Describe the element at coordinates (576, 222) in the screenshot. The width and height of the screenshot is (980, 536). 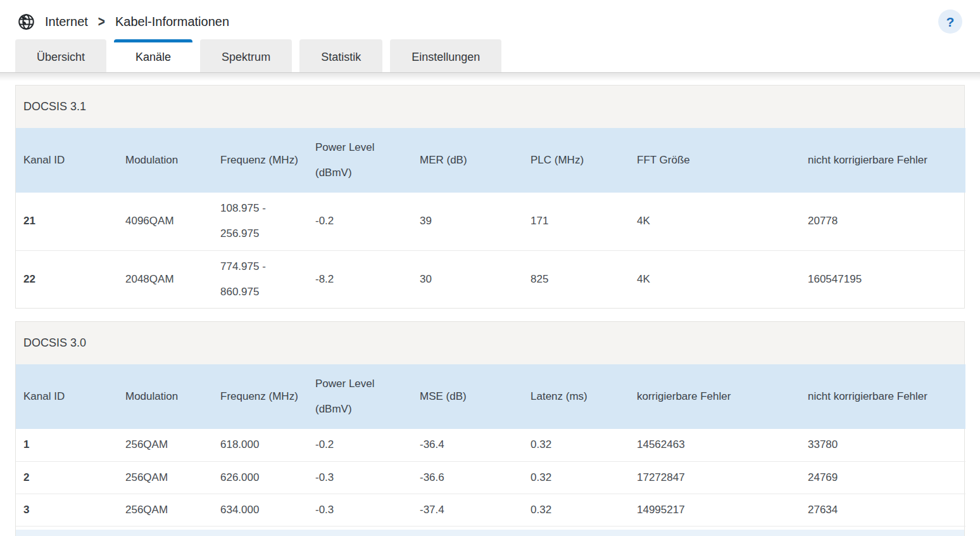
I see `cell-plc: 171` at that location.